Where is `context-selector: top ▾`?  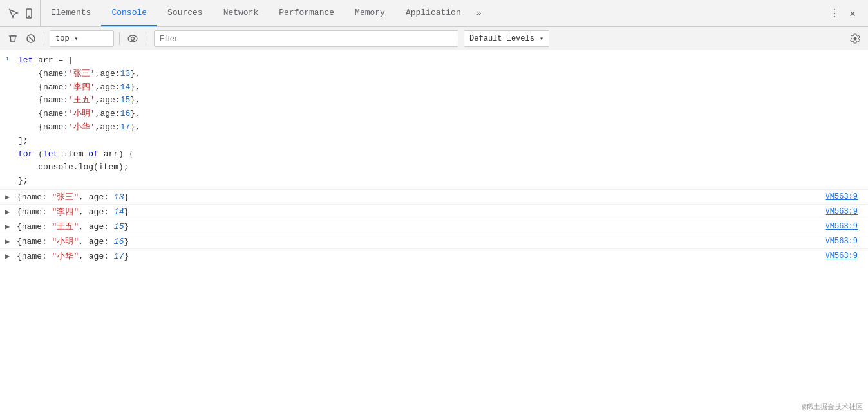
context-selector: top ▾ is located at coordinates (82, 39).